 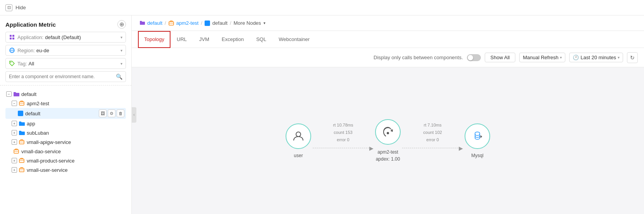 I want to click on tree-item-app: + app, so click(x=66, y=123).